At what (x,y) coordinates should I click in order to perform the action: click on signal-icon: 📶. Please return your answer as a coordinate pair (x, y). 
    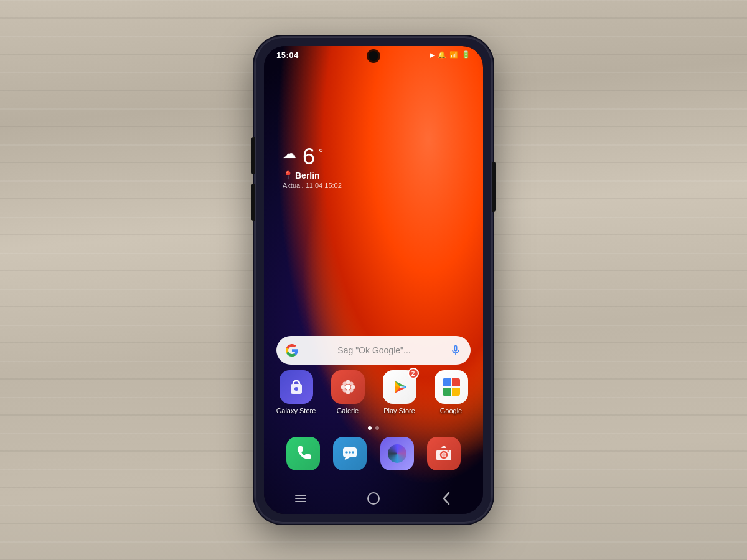
    Looking at the image, I should click on (454, 55).